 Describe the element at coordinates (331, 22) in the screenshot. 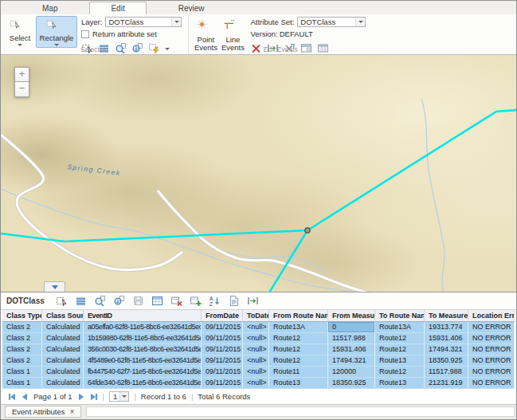

I see `attribute-set-combobox: DOTClass` at that location.